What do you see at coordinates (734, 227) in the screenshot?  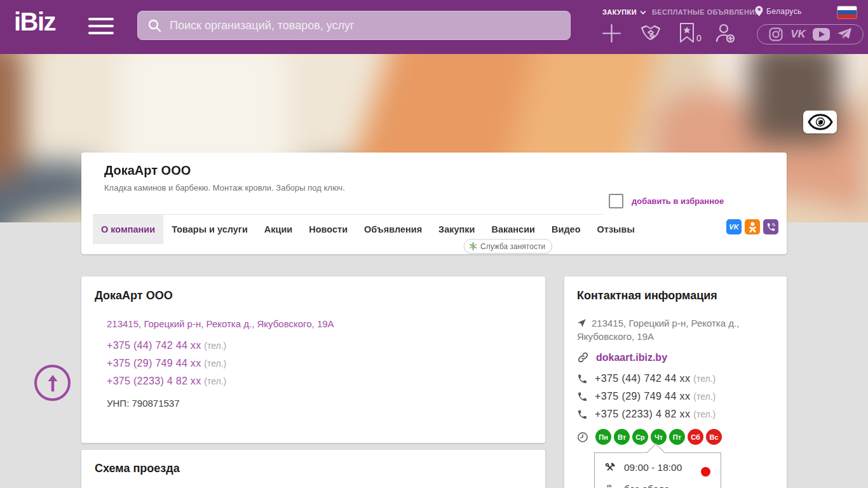 I see `vk-social-icon: VK` at bounding box center [734, 227].